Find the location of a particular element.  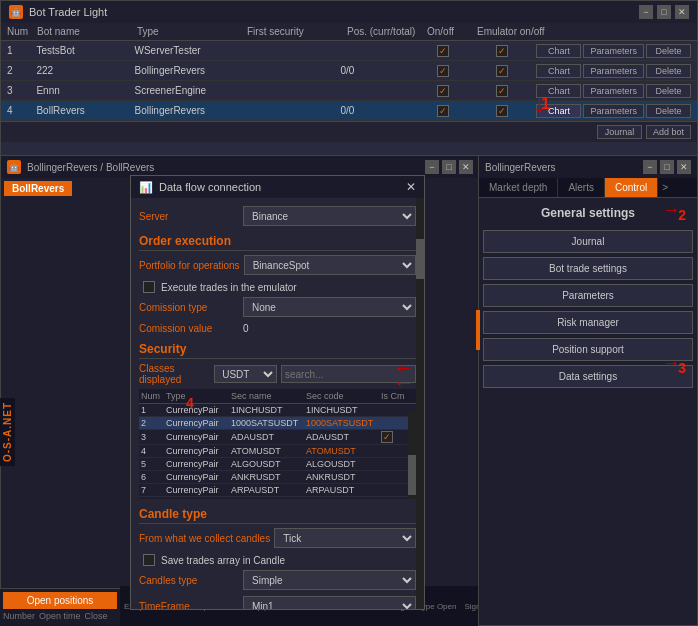

table-row: 1 TestsBot WServerTester Chart Parameter… is located at coordinates (349, 51).